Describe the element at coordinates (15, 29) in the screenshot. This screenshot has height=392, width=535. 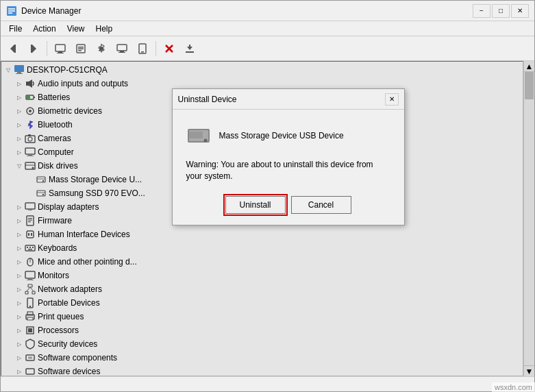
I see `menu-file: File` at that location.